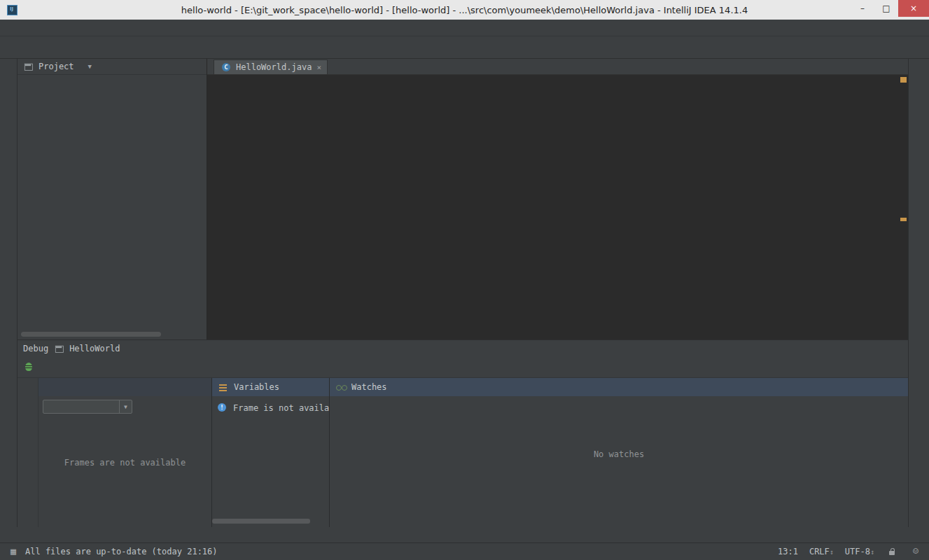 The width and height of the screenshot is (929, 560). Describe the element at coordinates (223, 387) in the screenshot. I see `variables-icon` at that location.